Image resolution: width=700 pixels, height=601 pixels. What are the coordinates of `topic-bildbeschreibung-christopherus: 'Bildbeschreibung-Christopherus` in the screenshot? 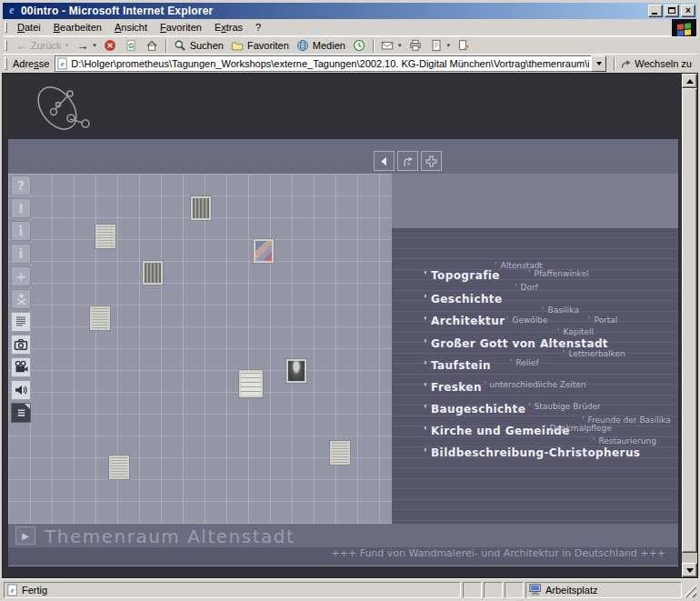 It's located at (532, 453).